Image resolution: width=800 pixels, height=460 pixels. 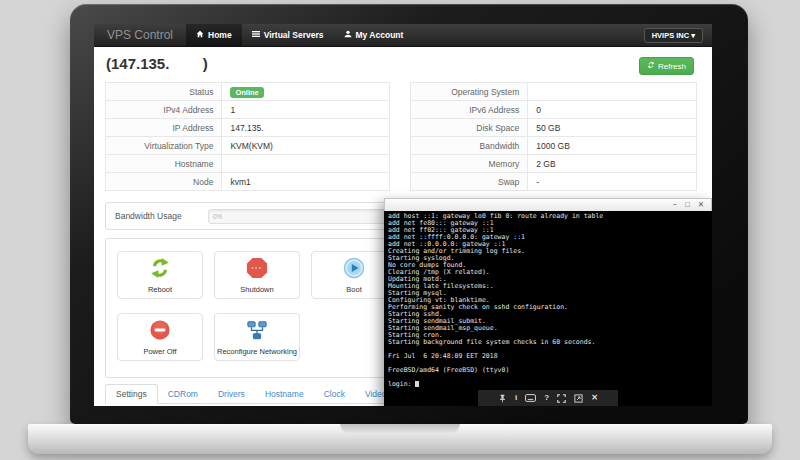 I want to click on table-row: IPv4 Address 1, so click(x=248, y=110).